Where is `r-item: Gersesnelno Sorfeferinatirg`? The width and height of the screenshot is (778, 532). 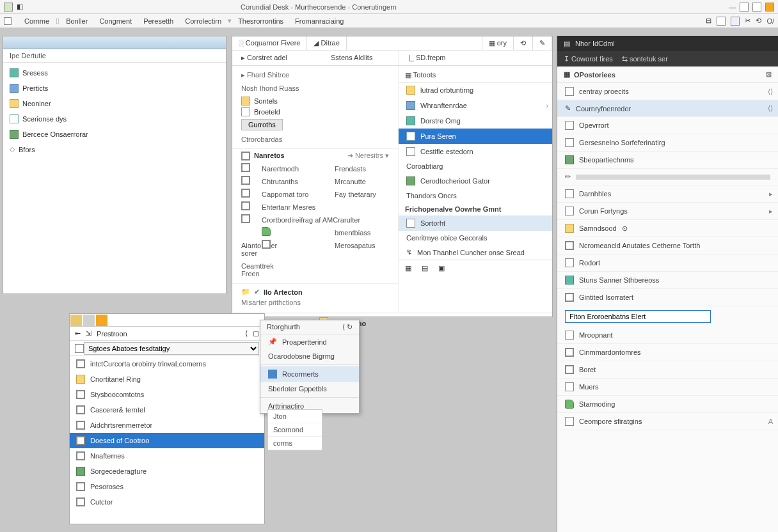 r-item: Gersesnelno Sorfeferinatirg is located at coordinates (668, 143).